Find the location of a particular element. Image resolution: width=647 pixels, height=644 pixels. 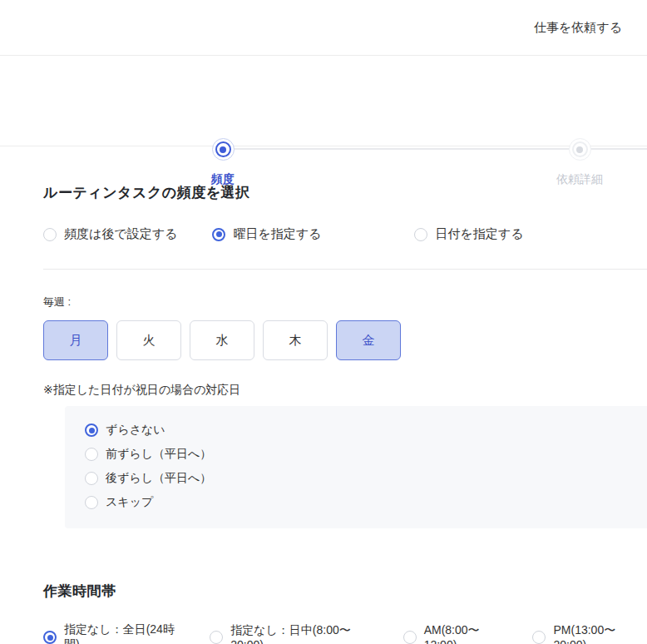

radio-holiday-skip: スキップ is located at coordinates (356, 503).